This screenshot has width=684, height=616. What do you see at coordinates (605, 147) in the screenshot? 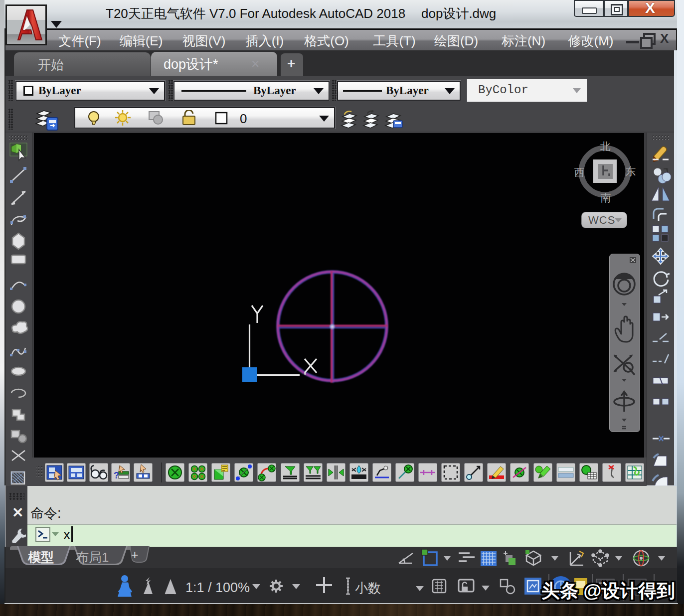
I see `svg-text: 北` at bounding box center [605, 147].